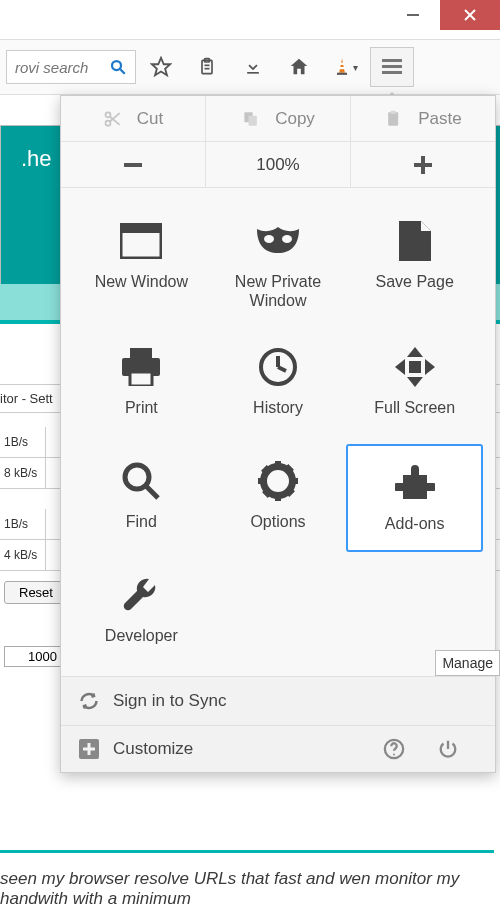  I want to click on testimonial-text: seen my browser resolve URLs that fast a…, so click(247, 880).